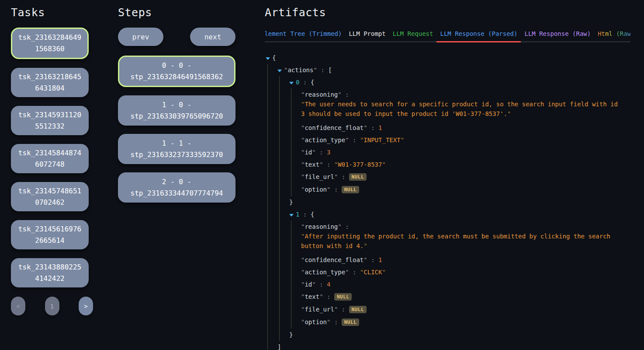 The height and width of the screenshot is (350, 644). What do you see at coordinates (141, 37) in the screenshot?
I see `prev-step-button: prev` at bounding box center [141, 37].